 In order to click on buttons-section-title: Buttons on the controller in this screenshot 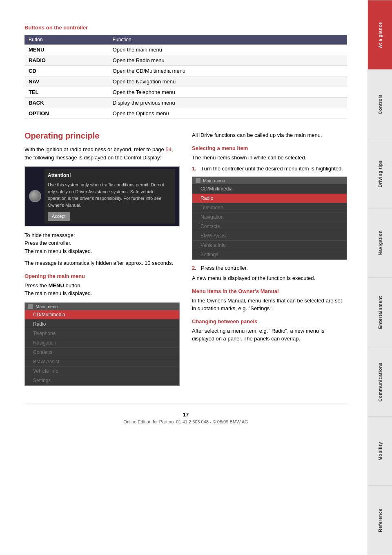, I will do `click(186, 28)`.